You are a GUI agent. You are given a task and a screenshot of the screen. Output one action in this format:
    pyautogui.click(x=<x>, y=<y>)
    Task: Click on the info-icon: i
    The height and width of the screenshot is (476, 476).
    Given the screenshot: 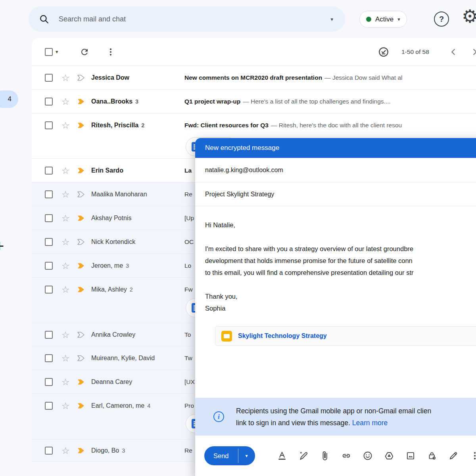 What is the action you would take?
    pyautogui.click(x=219, y=416)
    